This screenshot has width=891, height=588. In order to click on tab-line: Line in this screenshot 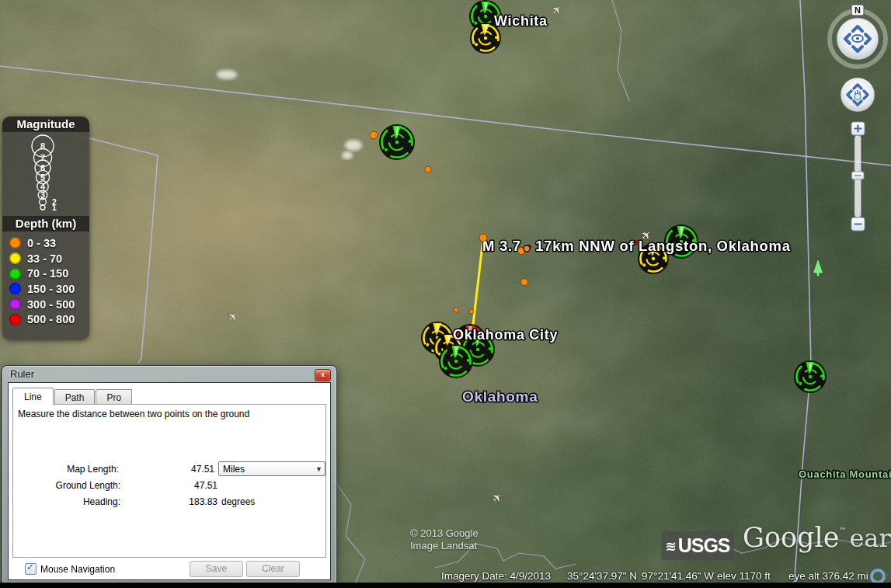, I will do `click(33, 396)`.